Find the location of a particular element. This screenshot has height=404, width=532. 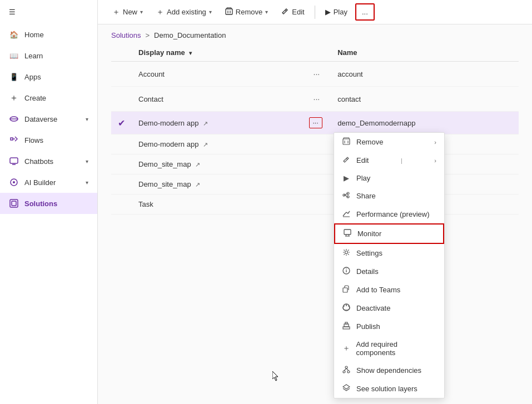

sidebar-item-create: ＋ Create is located at coordinates (49, 98).